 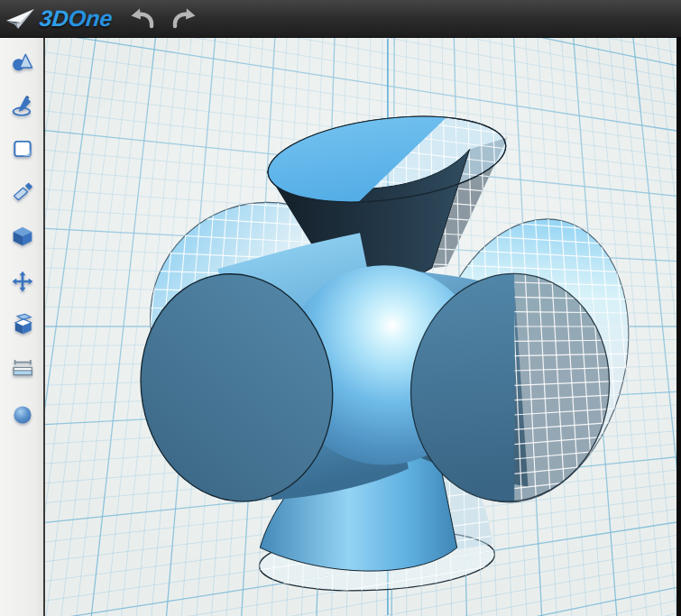 I want to click on combine-cube-icon, so click(x=23, y=325).